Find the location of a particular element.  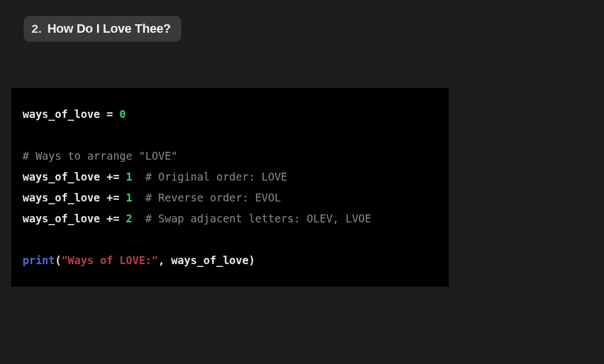

code-punct: , is located at coordinates (165, 260).